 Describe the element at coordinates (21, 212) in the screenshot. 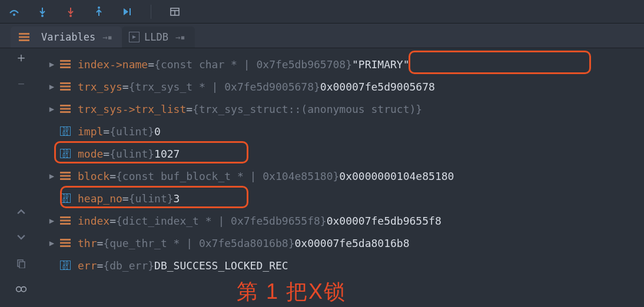

I see `scroll-up-icon` at that location.